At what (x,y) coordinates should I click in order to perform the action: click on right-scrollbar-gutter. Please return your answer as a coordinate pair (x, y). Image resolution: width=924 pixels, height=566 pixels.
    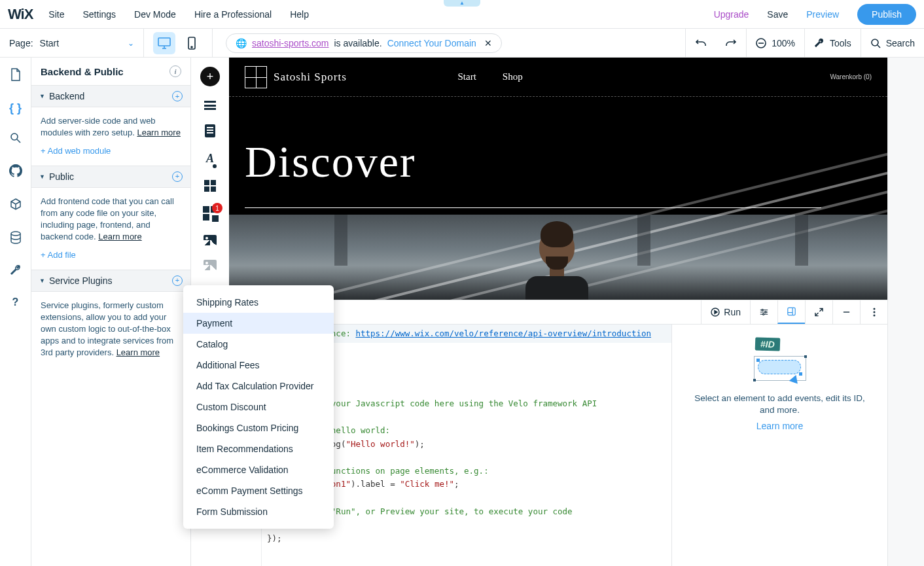
    Looking at the image, I should click on (906, 311).